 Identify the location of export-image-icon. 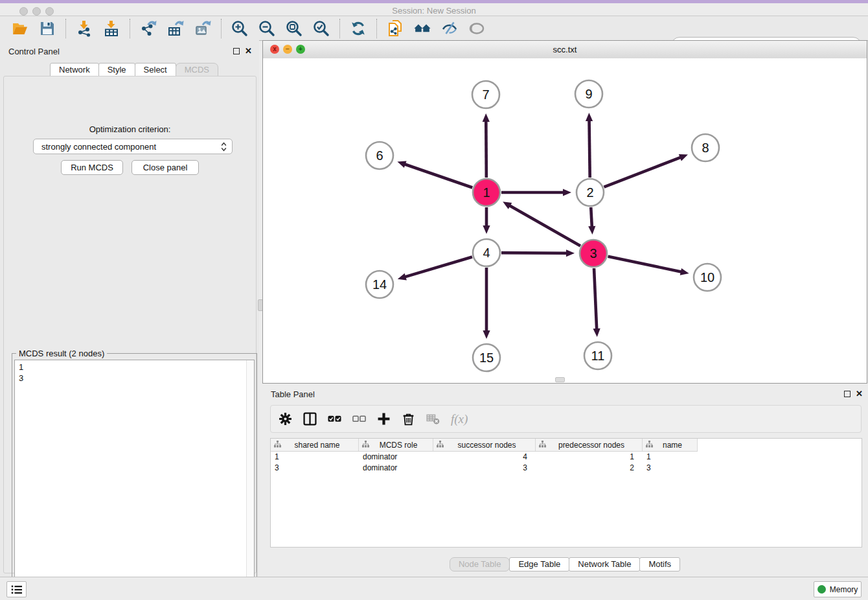
(203, 29).